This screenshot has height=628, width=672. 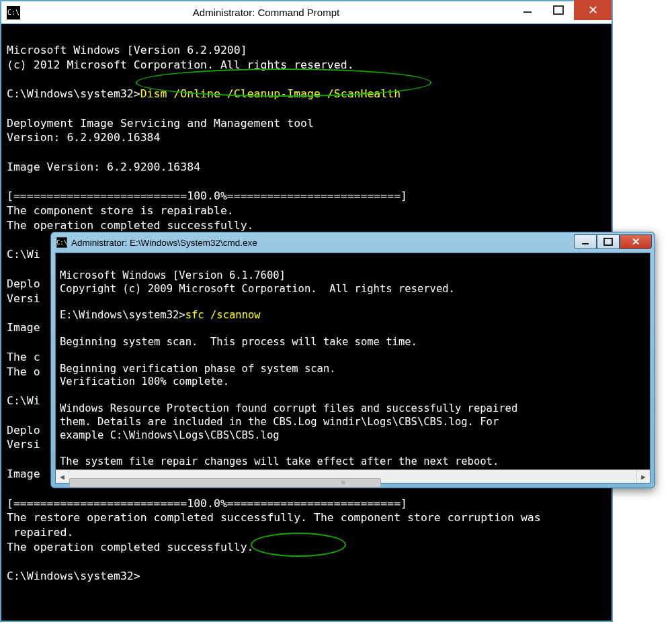 What do you see at coordinates (122, 315) in the screenshot?
I see `terminal-prompt: E:\Windows\system32>` at bounding box center [122, 315].